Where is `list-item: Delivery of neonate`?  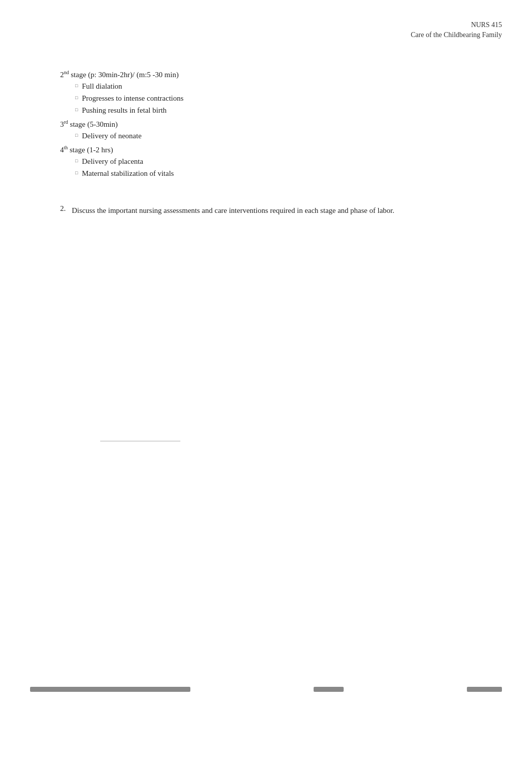 list-item: Delivery of neonate is located at coordinates (289, 136).